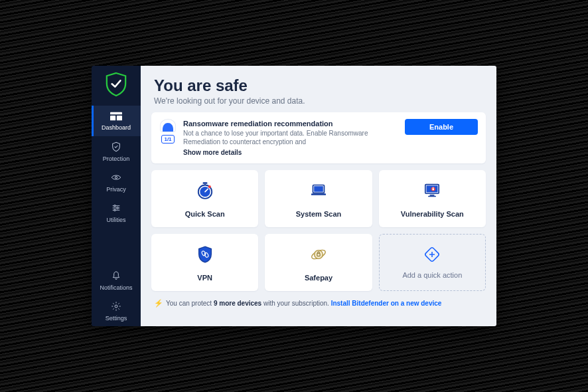  Describe the element at coordinates (116, 213) in the screenshot. I see `nav-utilities: Utilities` at that location.